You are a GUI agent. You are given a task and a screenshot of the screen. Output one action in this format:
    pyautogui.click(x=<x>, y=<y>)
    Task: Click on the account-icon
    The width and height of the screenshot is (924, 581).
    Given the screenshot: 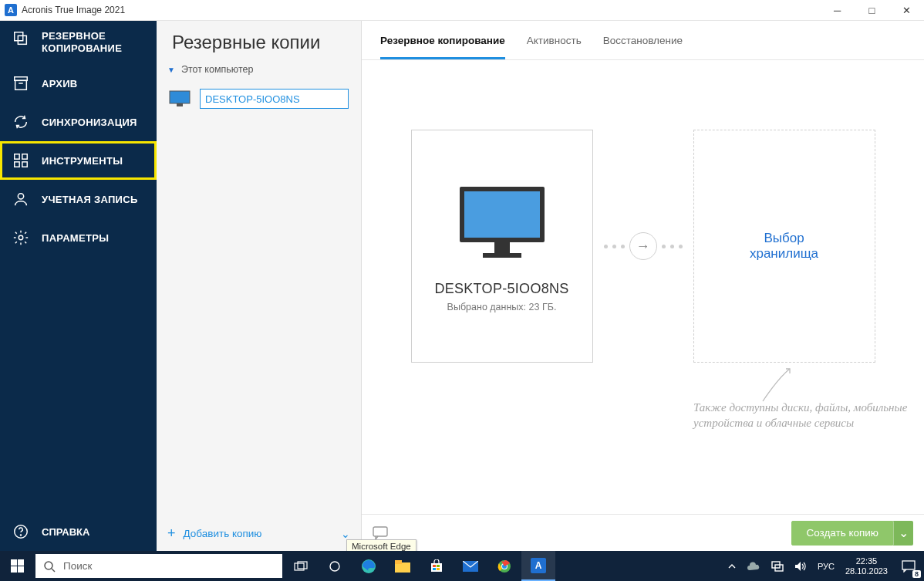 What is the action you would take?
    pyautogui.click(x=21, y=199)
    